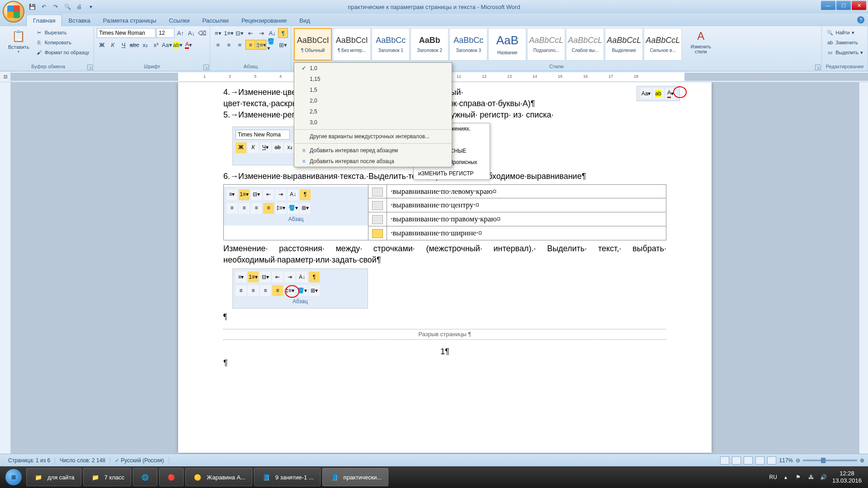  I want to click on spacing-after: ≡Добавить интервал после абзаца, so click(373, 161).